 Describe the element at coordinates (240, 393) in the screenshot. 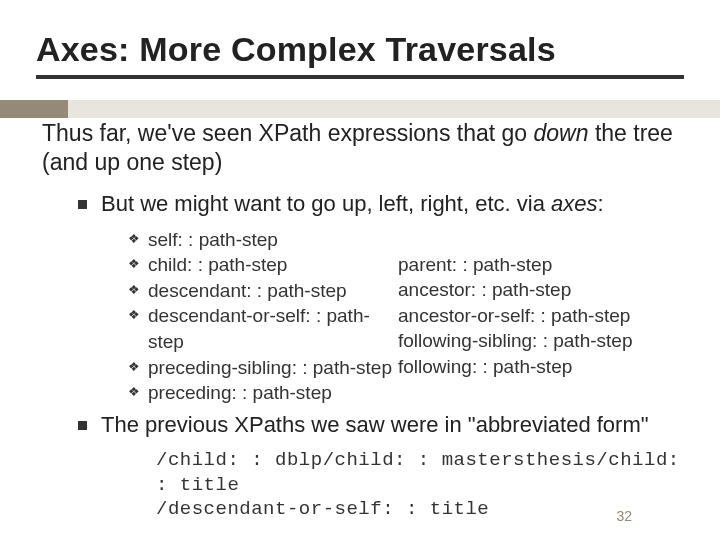

I see `axis-text: preceding: : path-step` at that location.